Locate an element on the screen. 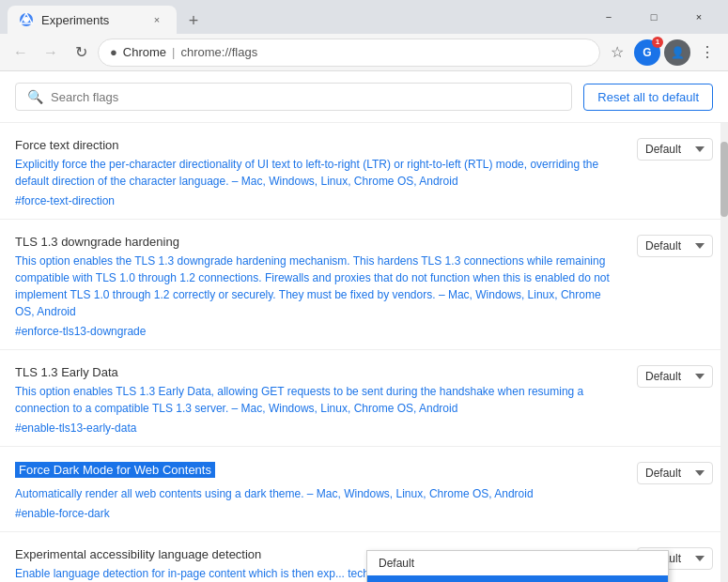 Image resolution: width=728 pixels, height=582 pixels. tab-favicon is located at coordinates (26, 20).